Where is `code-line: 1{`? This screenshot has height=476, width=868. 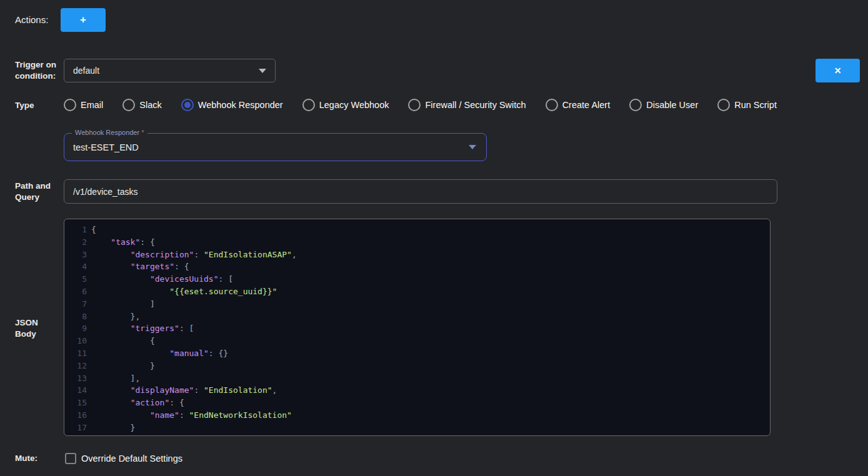 code-line: 1{ is located at coordinates (417, 230).